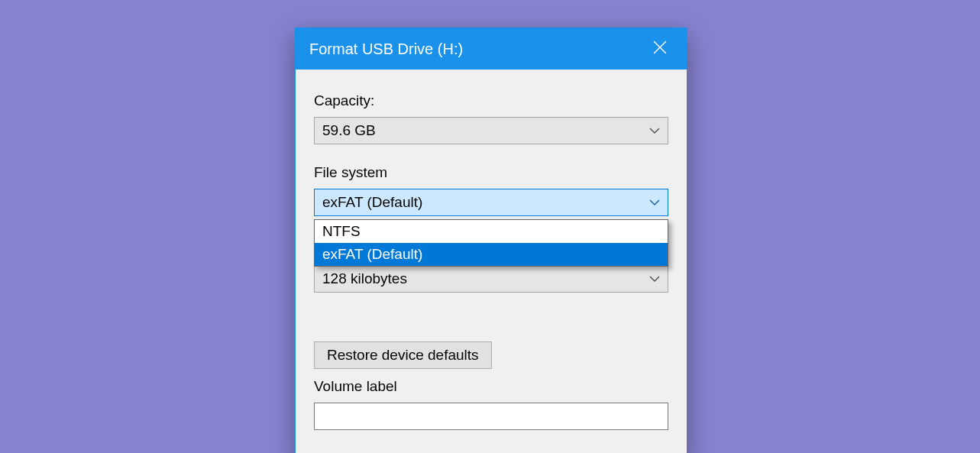  Describe the element at coordinates (491, 387) in the screenshot. I see `volume-label-text: Volume label` at that location.